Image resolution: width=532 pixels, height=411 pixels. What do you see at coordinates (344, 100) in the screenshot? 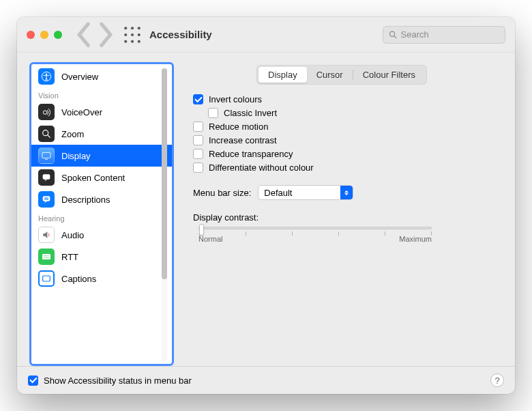
I see `option-invert-colours: Invert colours` at bounding box center [344, 100].